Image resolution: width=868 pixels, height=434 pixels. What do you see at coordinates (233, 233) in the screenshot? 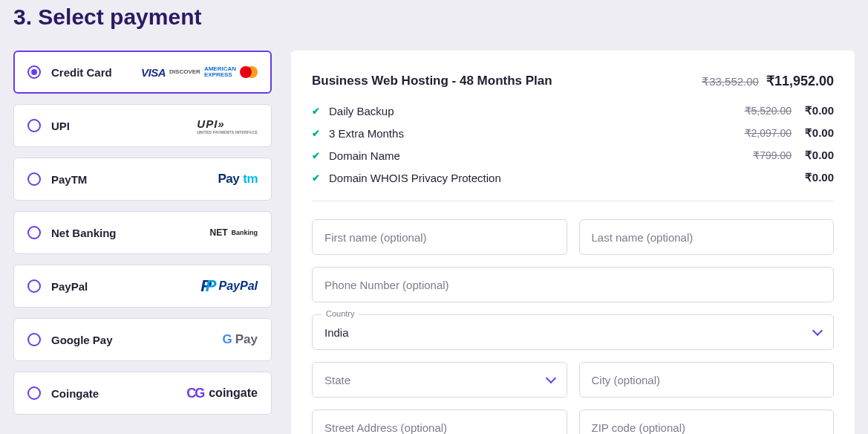
I see `netbanking-logo-icon: NETBanking` at bounding box center [233, 233].